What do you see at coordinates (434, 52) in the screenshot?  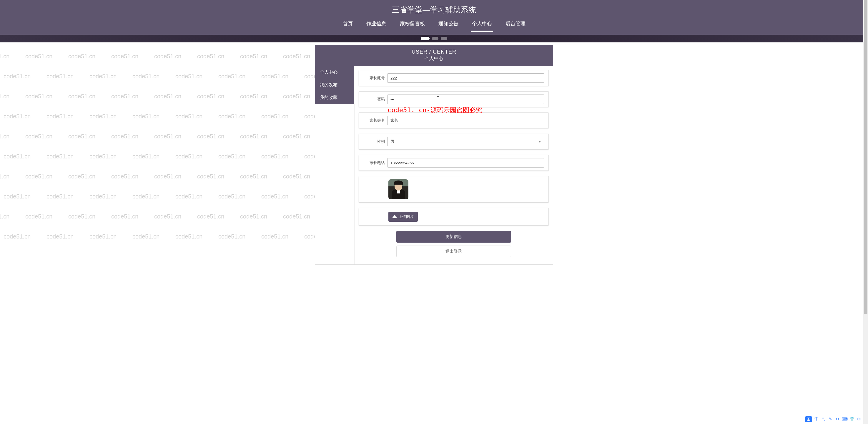 I see `panel-title-en: USER / CENTER` at bounding box center [434, 52].